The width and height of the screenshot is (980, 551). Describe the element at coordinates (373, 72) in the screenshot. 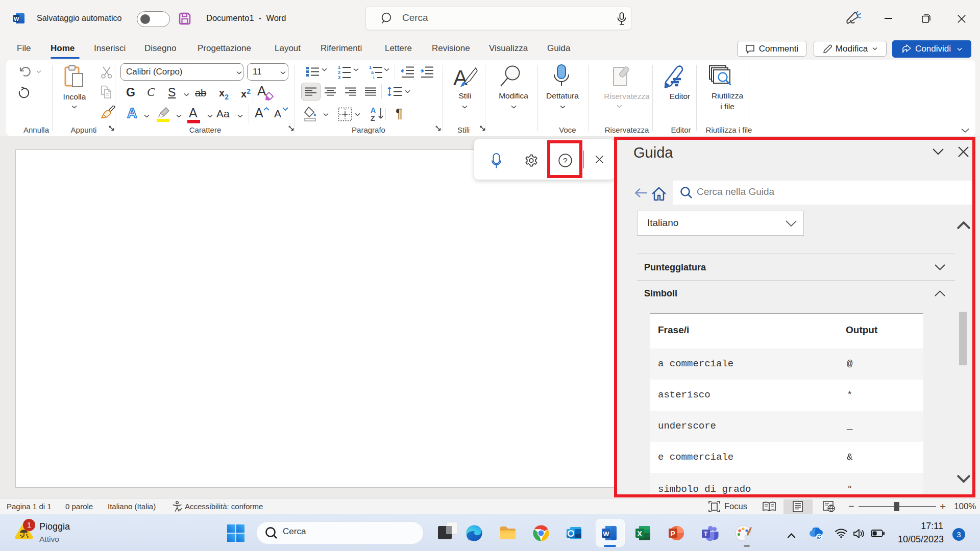

I see `svg-text: a` at that location.